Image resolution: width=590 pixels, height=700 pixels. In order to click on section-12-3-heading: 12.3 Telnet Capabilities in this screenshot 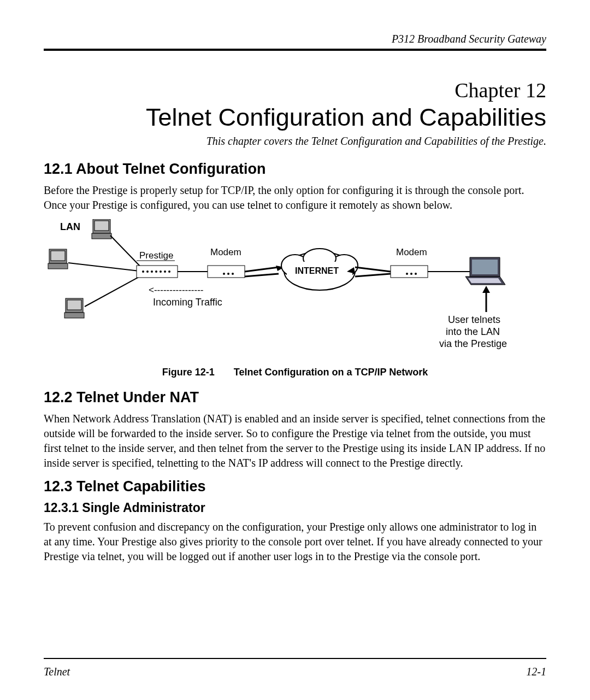, I will do `click(295, 486)`.